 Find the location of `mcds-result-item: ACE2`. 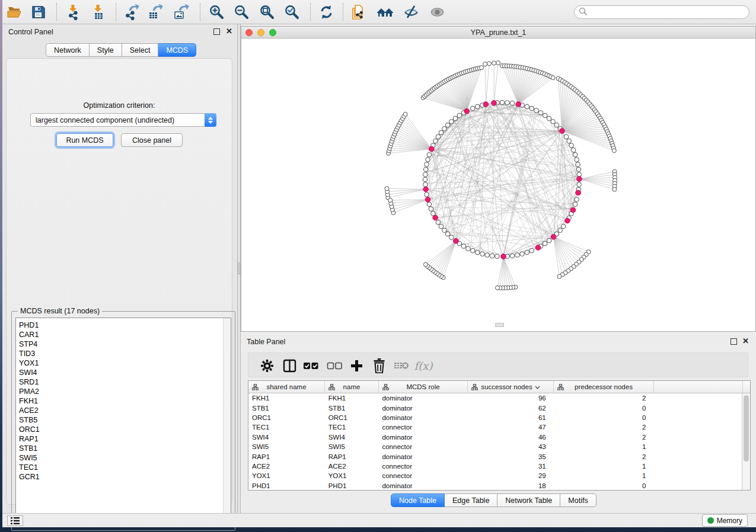

mcds-result-item: ACE2 is located at coordinates (119, 411).